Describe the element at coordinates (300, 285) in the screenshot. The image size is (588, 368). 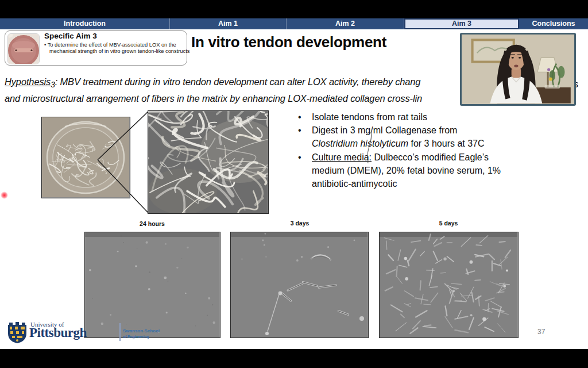
I see `micrograph-3d` at that location.